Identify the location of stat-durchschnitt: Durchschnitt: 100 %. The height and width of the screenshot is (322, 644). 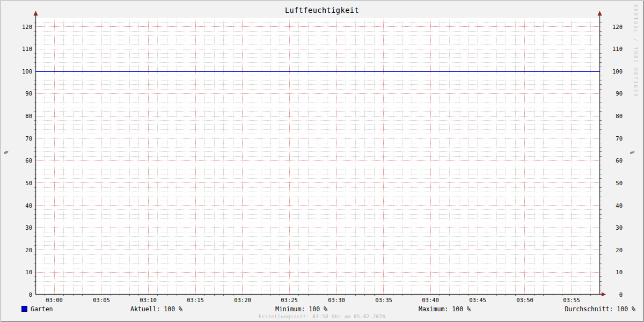
(600, 309).